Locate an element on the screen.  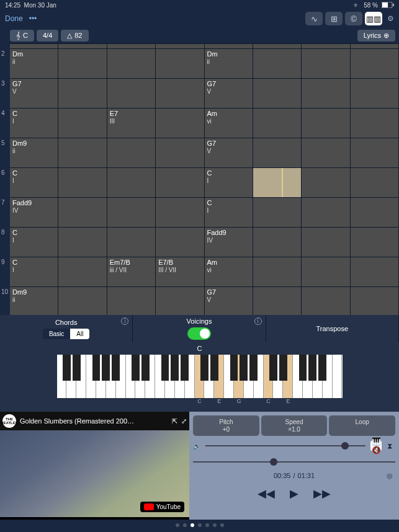
more-button: ••• is located at coordinates (34, 19).